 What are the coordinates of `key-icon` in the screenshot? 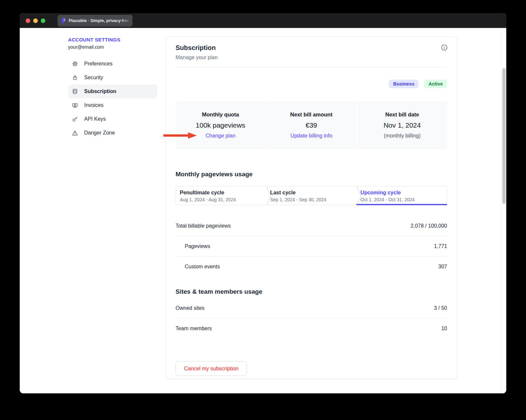 It's located at (75, 119).